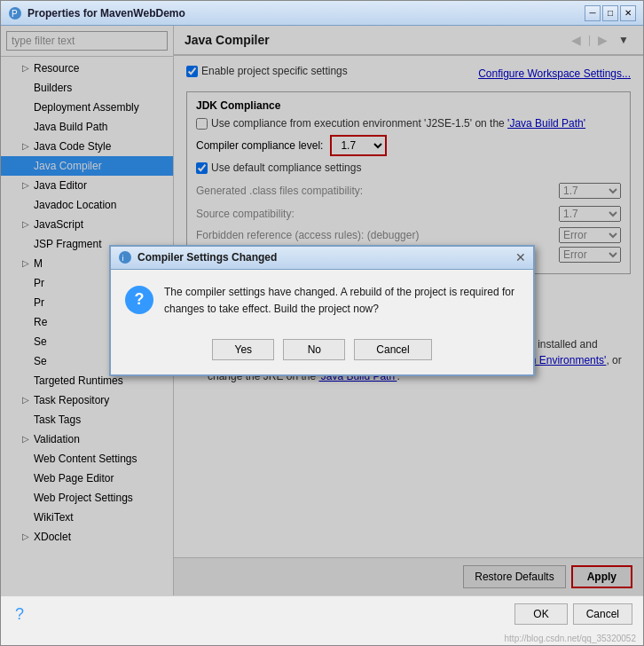 The width and height of the screenshot is (644, 646). I want to click on window-title: Properties for MavenWebDemo, so click(306, 13).